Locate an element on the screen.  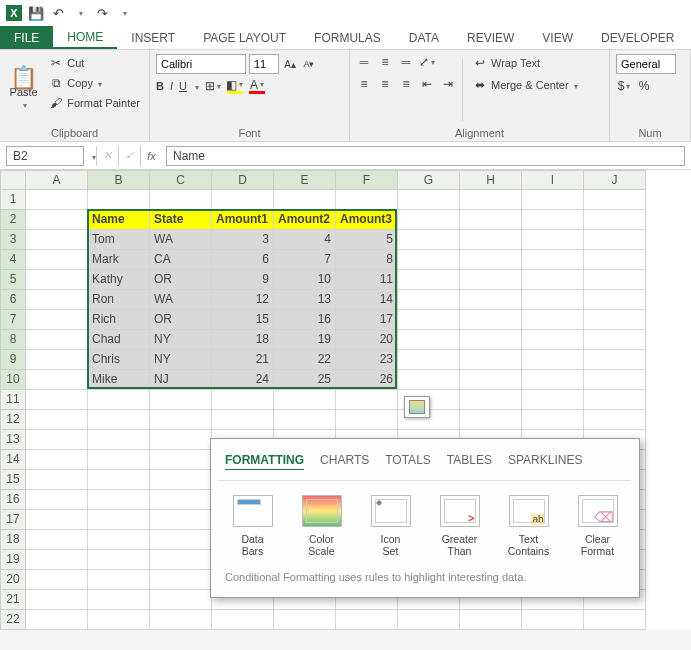
increase-indent-icon: ⇥ is located at coordinates (448, 84).